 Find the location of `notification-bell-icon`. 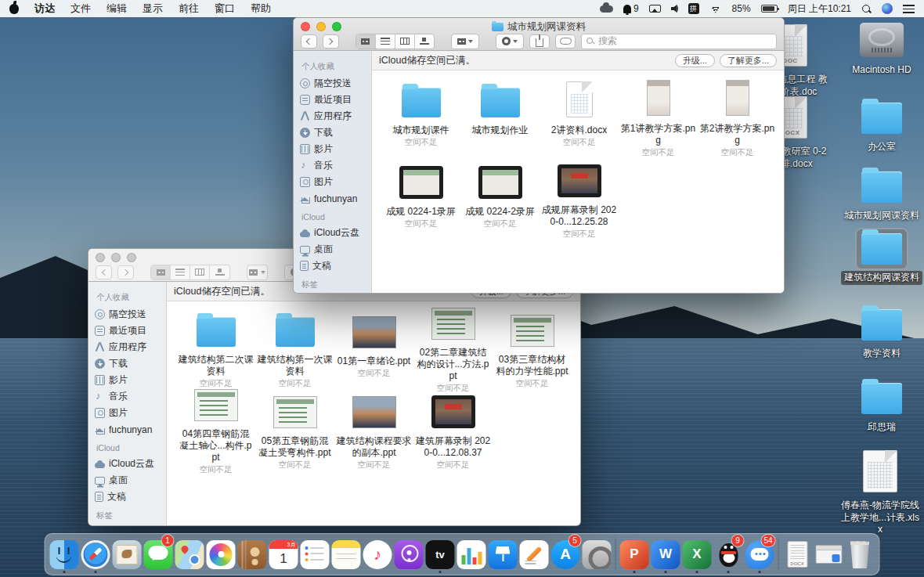

notification-bell-icon is located at coordinates (627, 9).